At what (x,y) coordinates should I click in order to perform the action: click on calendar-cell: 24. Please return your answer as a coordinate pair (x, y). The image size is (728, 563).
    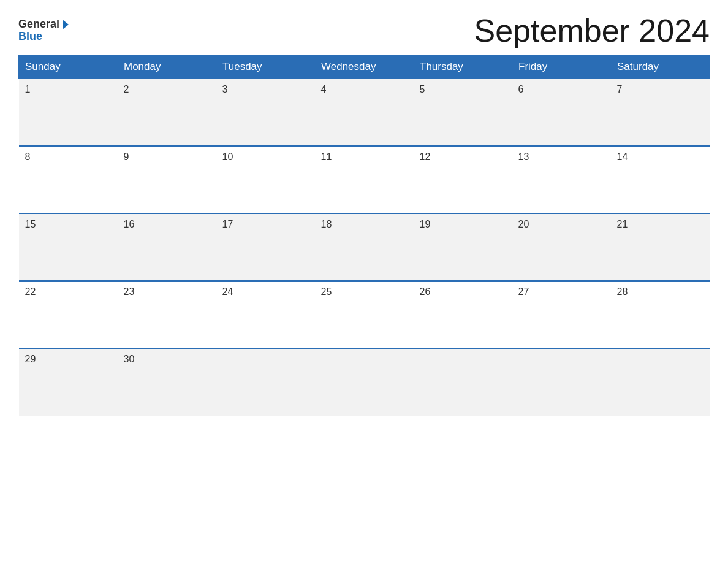
    Looking at the image, I should click on (266, 315).